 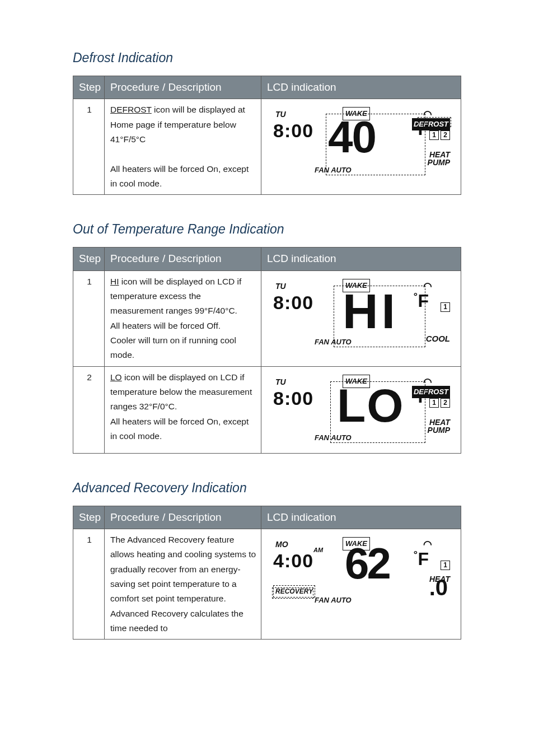 What do you see at coordinates (115, 281) in the screenshot?
I see `hi-keyword: HI` at bounding box center [115, 281].